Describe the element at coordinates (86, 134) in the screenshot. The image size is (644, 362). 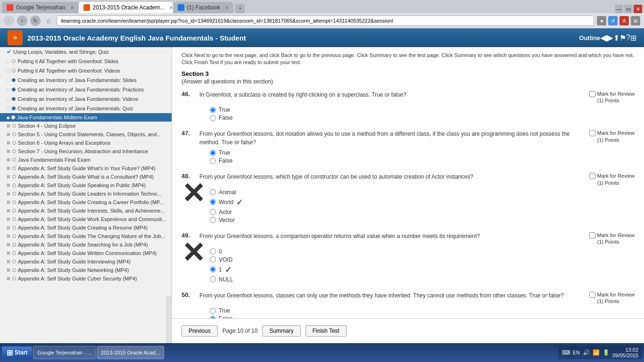
I see `sidebar-item-9: ⊞ Section 5 - Using Control Statements, …` at that location.